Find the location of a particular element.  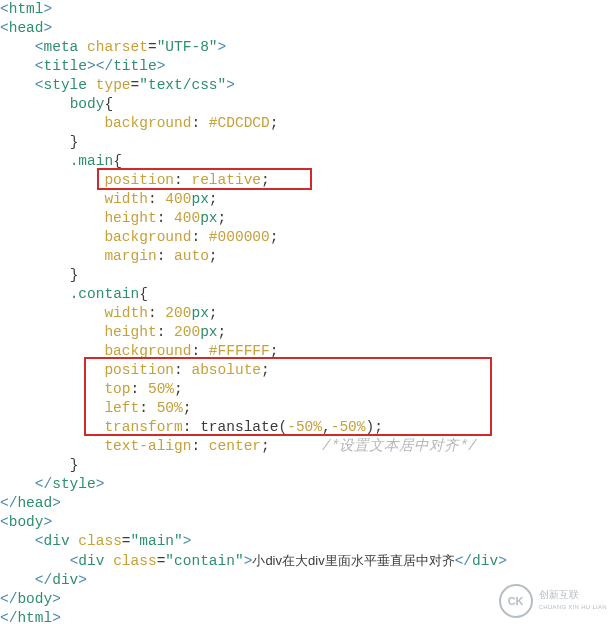

code-line: height: 400px; is located at coordinates (306, 218).